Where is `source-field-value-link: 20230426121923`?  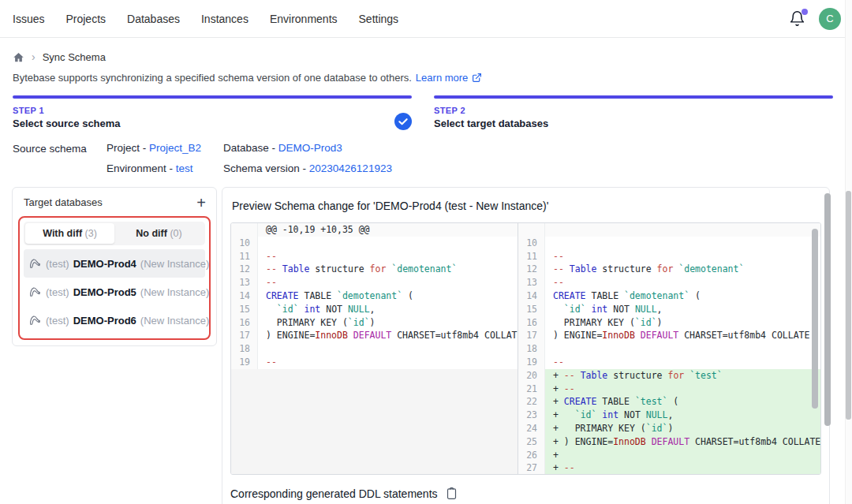 source-field-value-link: 20230426121923 is located at coordinates (350, 169).